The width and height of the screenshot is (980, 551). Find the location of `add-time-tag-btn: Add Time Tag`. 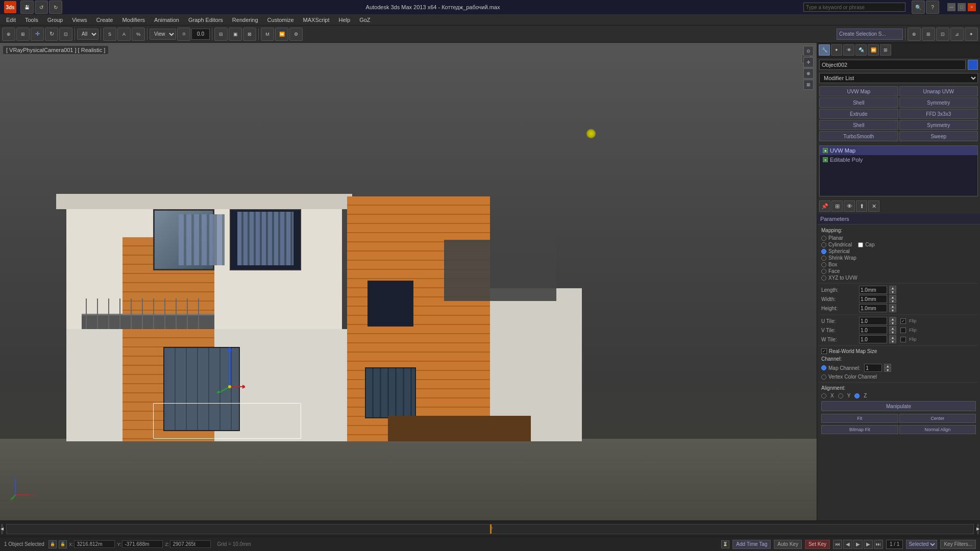

add-time-tag-btn: Add Time Tag is located at coordinates (751, 544).